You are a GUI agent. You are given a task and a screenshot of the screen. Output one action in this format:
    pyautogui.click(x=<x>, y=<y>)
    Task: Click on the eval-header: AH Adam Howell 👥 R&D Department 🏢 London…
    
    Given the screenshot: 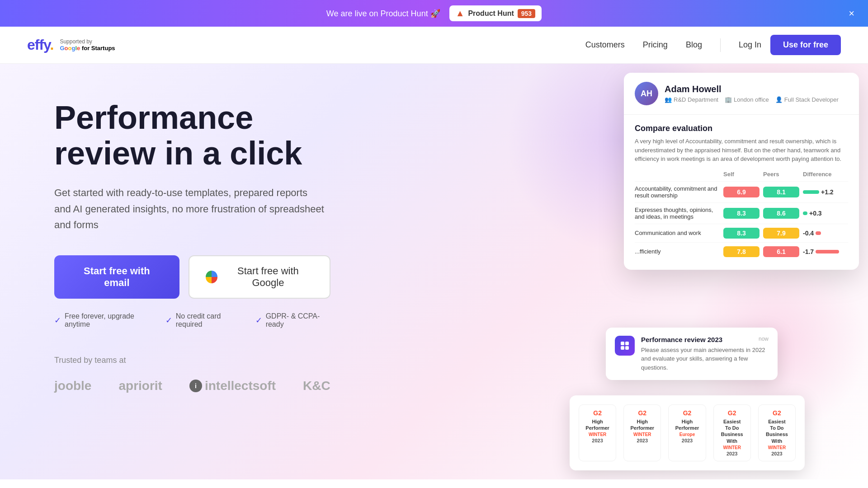 What is the action you would take?
    pyautogui.click(x=741, y=94)
    